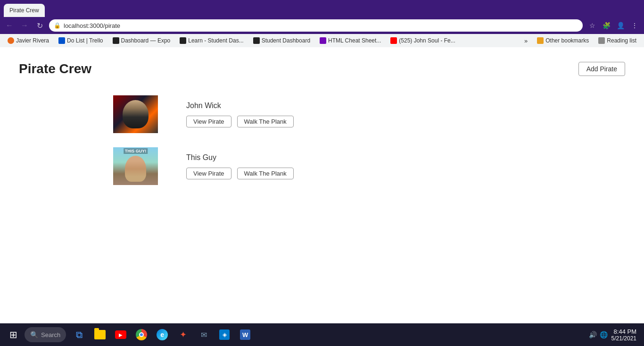 The image size is (644, 346). I want to click on pirate-image-john-wick, so click(136, 114).